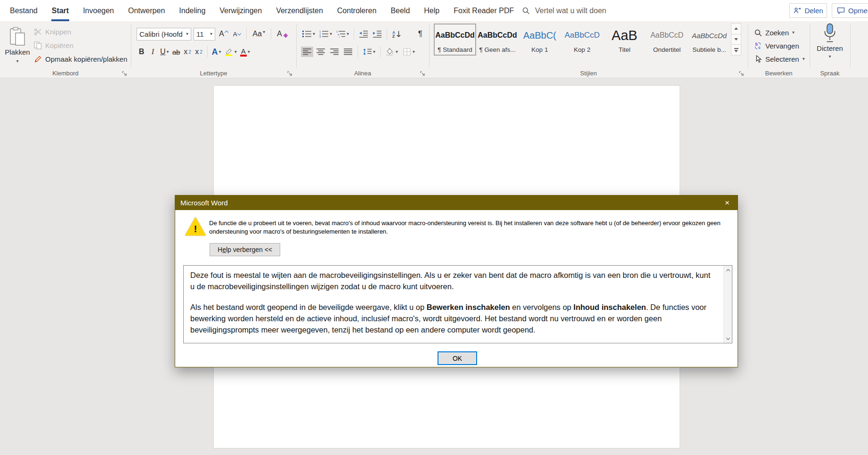 This screenshot has width=868, height=455. Describe the element at coordinates (235, 52) in the screenshot. I see `highlight-caret: ▾` at that location.